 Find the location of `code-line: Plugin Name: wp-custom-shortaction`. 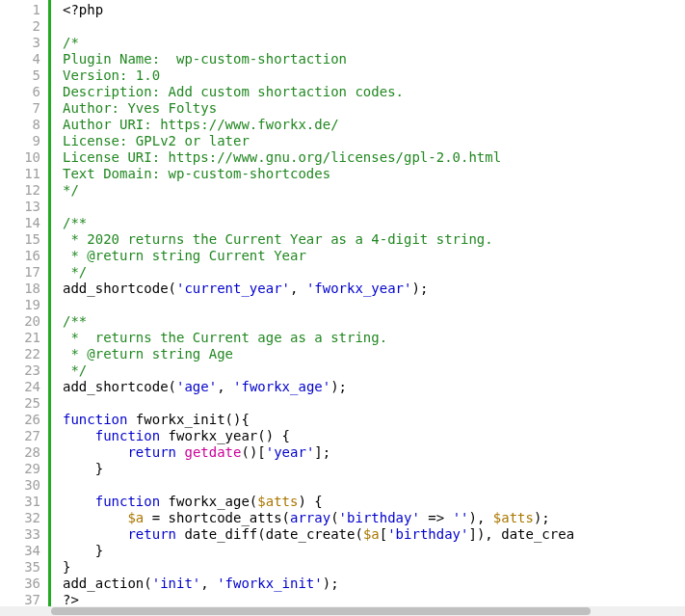

code-line: Plugin Name: wp-custom-shortaction is located at coordinates (374, 60).